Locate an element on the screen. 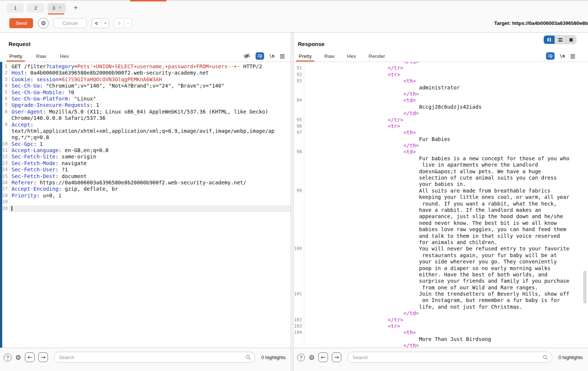 This screenshot has height=371, width=588. code-row: 20 is located at coordinates (146, 209).